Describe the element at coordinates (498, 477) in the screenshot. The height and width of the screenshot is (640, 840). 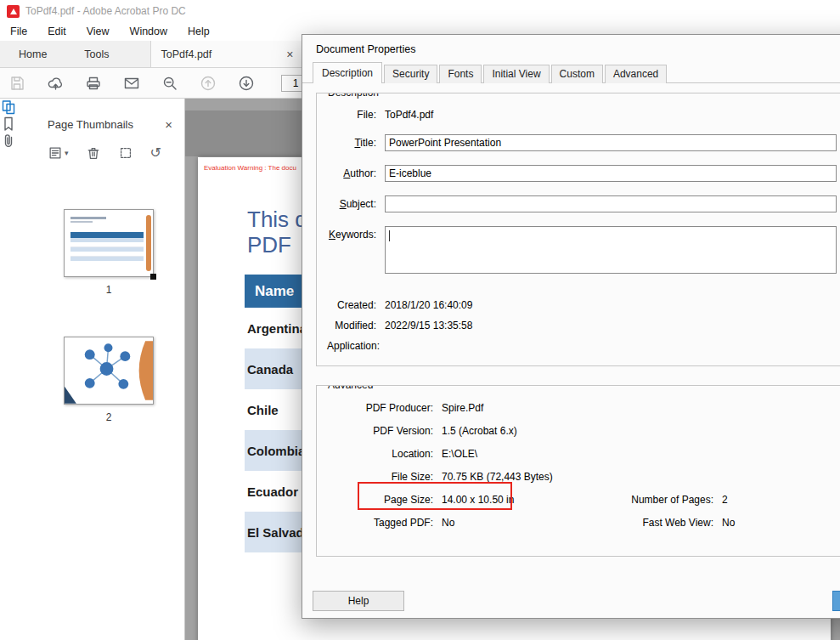
I see `file-size-value: 70.75 KB (72,443 Bytes)` at that location.